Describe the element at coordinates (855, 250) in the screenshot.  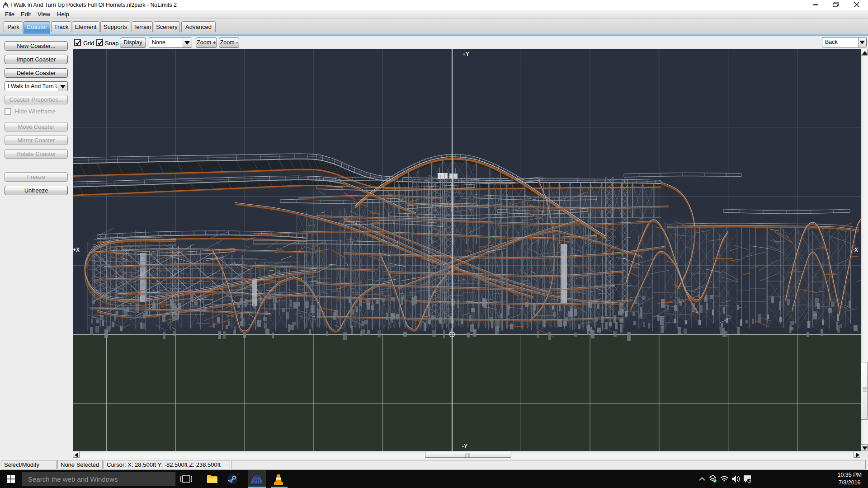
I see `svg-text: -X` at that location.